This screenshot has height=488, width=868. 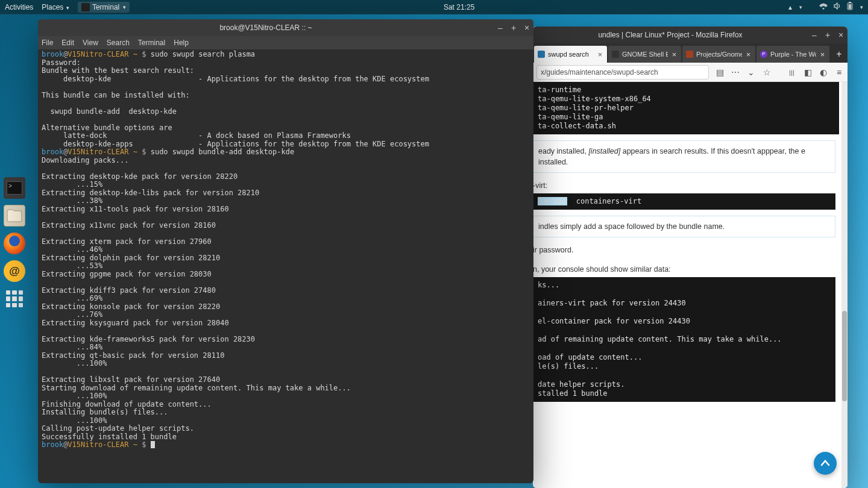 What do you see at coordinates (684, 201) in the screenshot?
I see `code-block: le-add containers-virt` at bounding box center [684, 201].